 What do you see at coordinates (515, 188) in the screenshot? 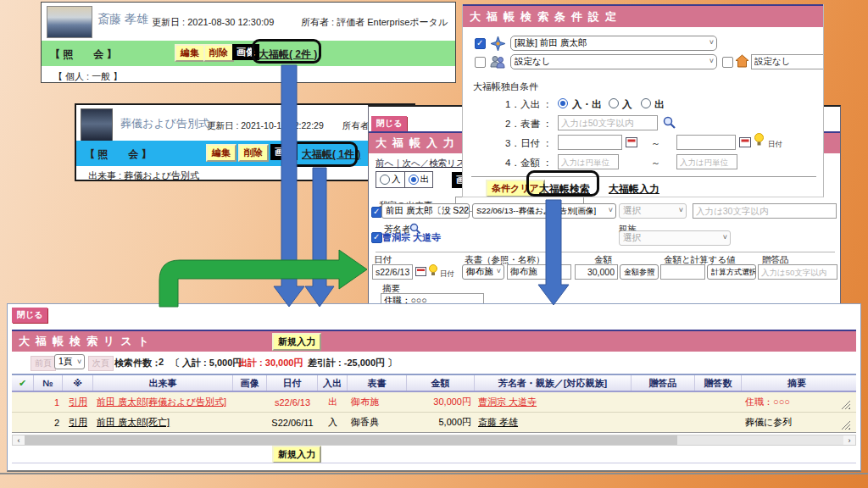
I see `clear-conditions-button: 条件クリア` at bounding box center [515, 188].